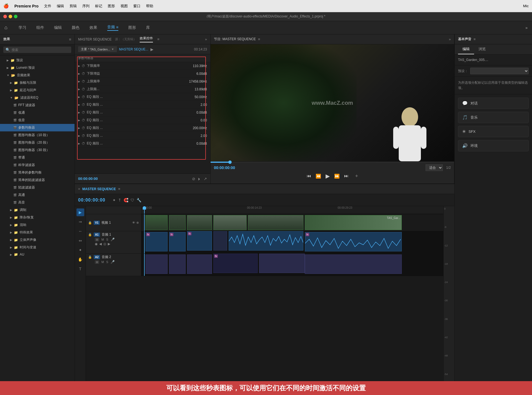 This screenshot has height=395, width=532. I want to click on add-marker-button: +, so click(357, 176).